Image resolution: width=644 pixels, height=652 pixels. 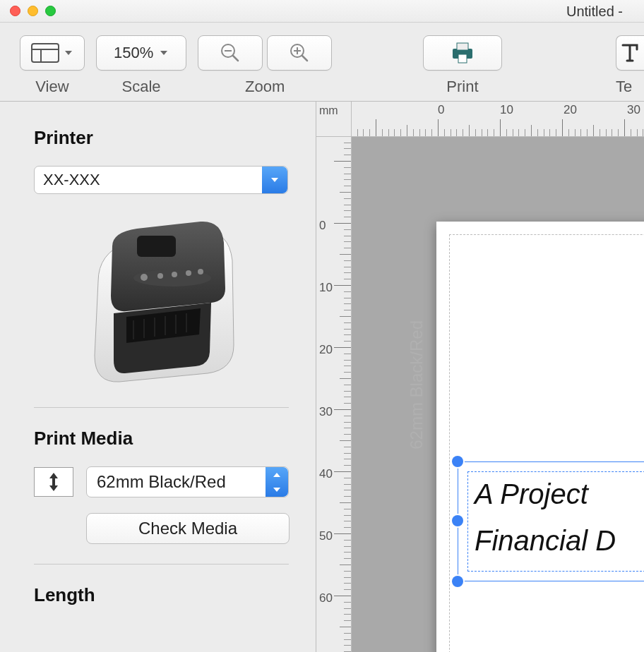 What do you see at coordinates (161, 482) in the screenshot?
I see `media-selected-value: 62mm Black/Red` at bounding box center [161, 482].